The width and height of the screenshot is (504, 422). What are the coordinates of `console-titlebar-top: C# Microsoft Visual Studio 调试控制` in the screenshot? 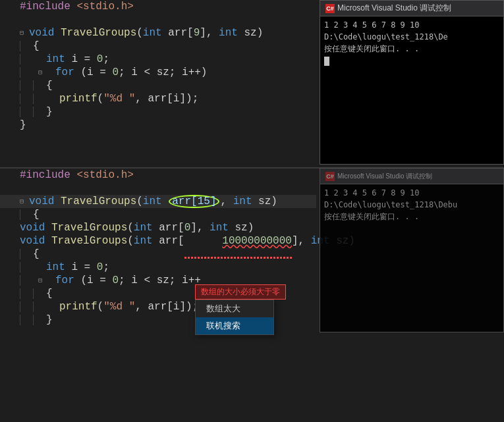 It's located at (412, 9).